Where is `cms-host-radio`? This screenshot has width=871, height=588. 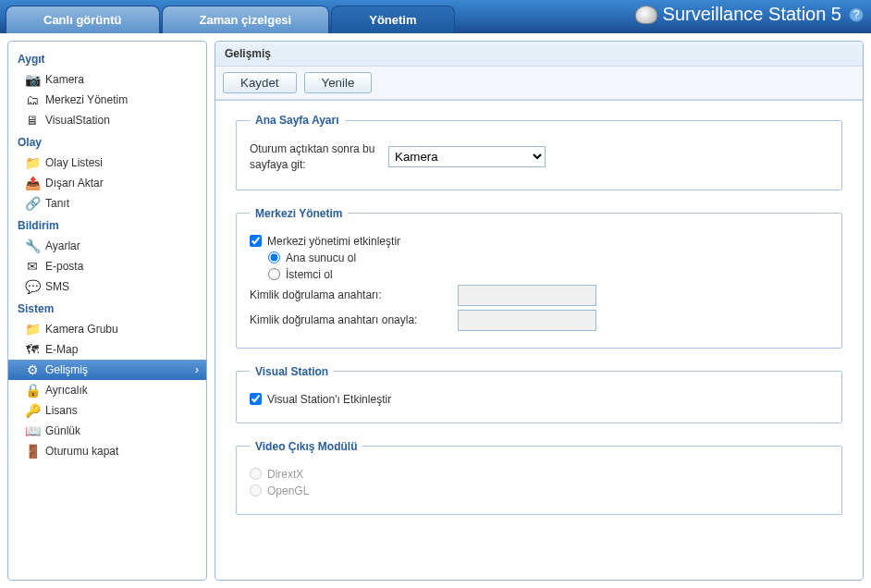
cms-host-radio is located at coordinates (274, 257).